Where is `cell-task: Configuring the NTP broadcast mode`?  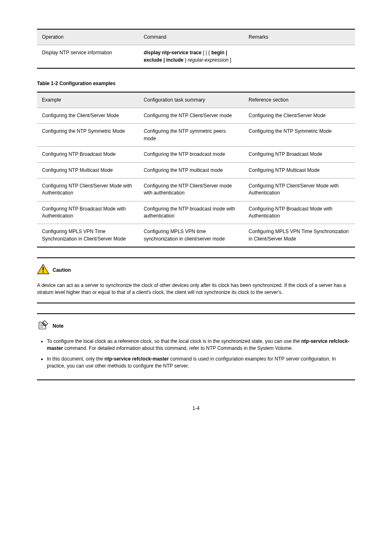 cell-task: Configuring the NTP broadcast mode is located at coordinates (191, 155).